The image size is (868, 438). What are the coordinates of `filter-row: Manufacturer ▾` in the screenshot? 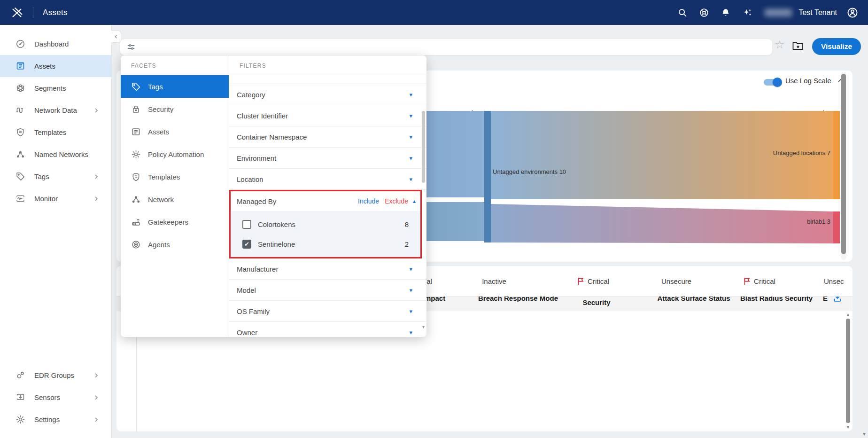 It's located at (328, 269).